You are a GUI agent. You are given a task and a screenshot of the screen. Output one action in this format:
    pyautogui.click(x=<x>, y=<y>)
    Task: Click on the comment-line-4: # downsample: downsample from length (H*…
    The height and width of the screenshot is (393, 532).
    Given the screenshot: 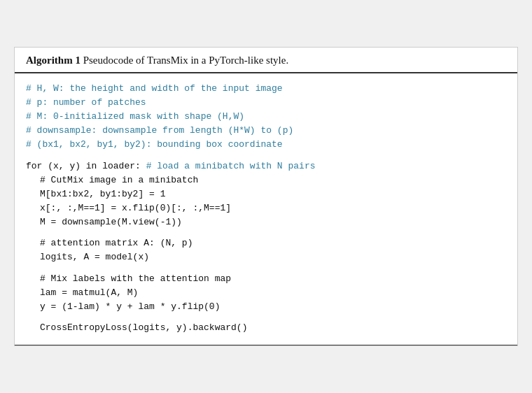 What is the action you would take?
    pyautogui.click(x=266, y=131)
    